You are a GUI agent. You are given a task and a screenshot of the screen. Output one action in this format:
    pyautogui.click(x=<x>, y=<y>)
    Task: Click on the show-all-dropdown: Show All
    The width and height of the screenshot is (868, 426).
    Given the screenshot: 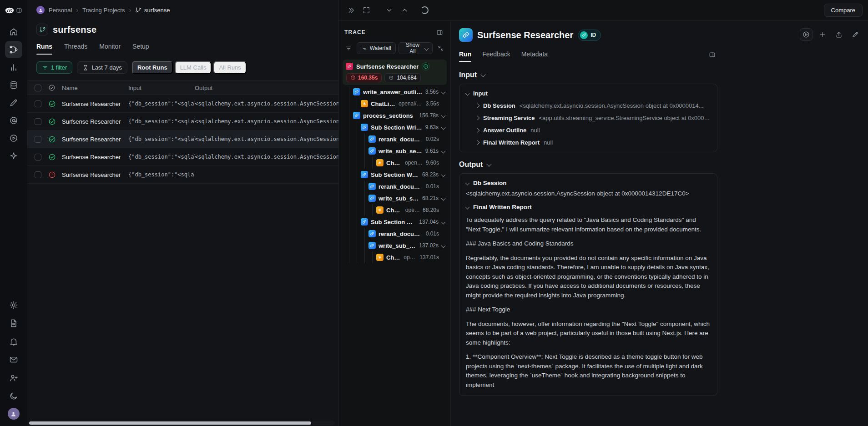 What is the action you would take?
    pyautogui.click(x=416, y=48)
    